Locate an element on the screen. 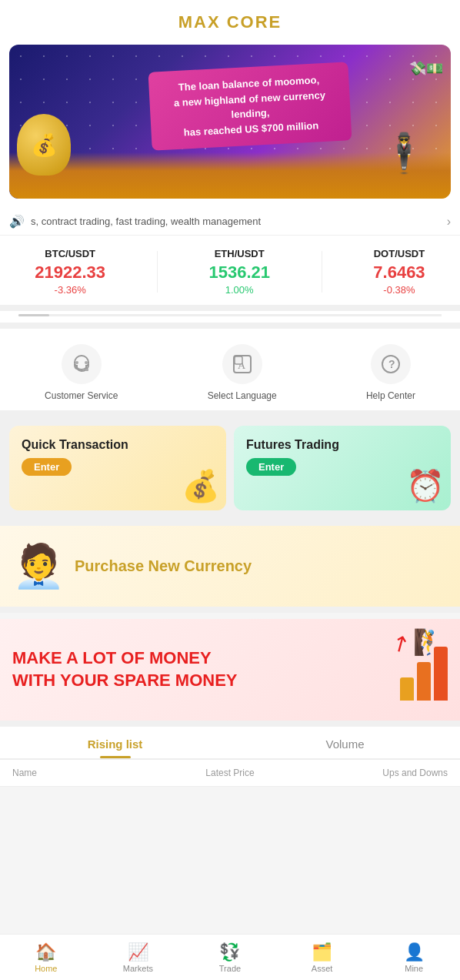 Image resolution: width=460 pixels, height=980 pixels. help-center-icon-wrap: ? is located at coordinates (391, 364).